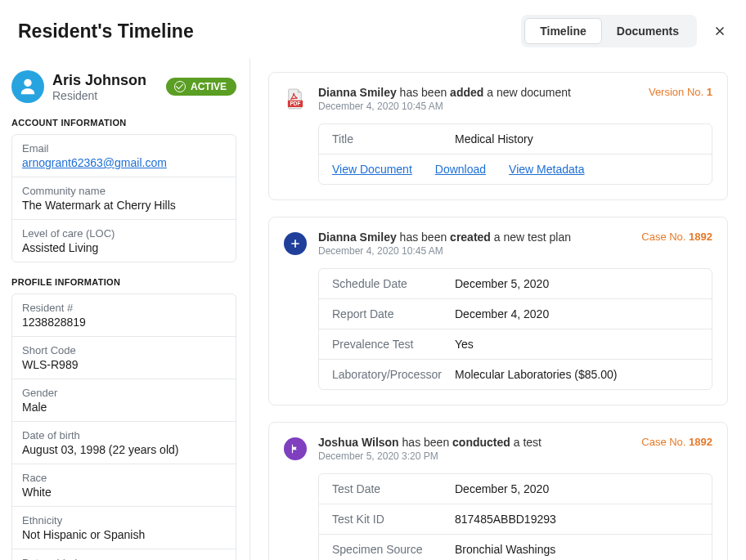  What do you see at coordinates (430, 442) in the screenshot?
I see `event-title: Joshua Wilson has been conducted a test` at bounding box center [430, 442].